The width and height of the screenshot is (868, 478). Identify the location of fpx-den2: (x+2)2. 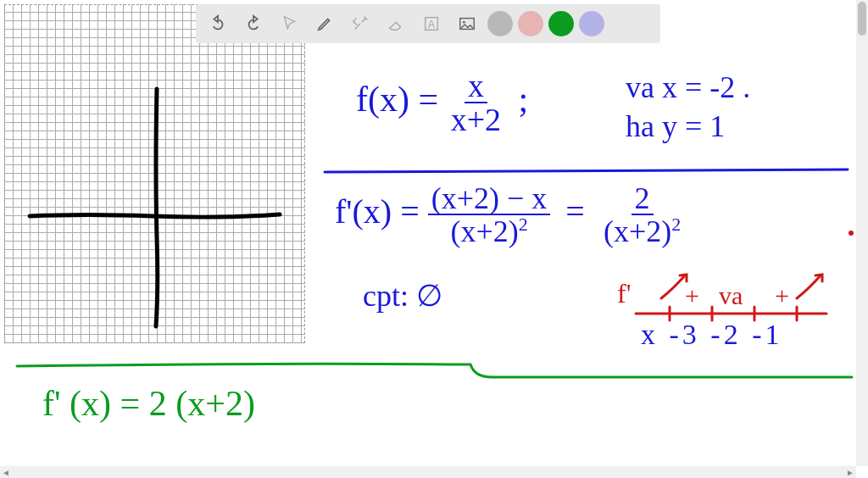
(643, 231).